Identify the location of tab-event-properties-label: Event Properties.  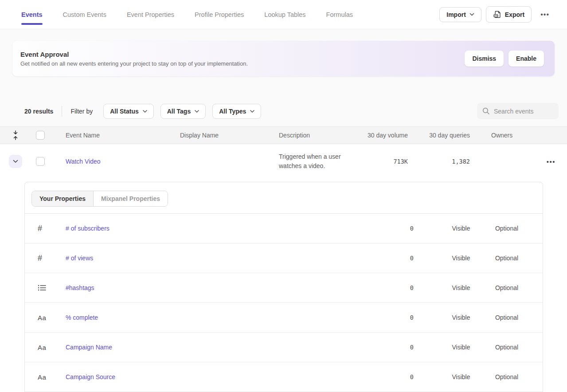
(151, 15).